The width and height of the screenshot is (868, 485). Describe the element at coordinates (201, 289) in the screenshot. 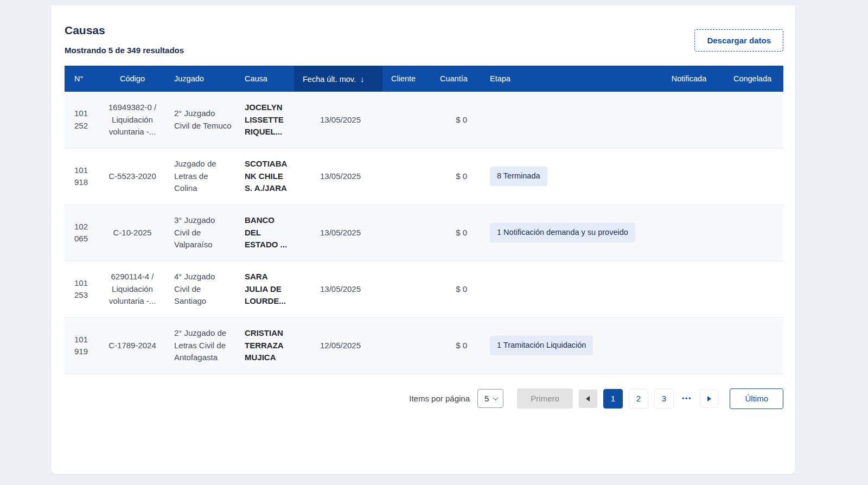

I see `cell-juzgado: 4° Juzgado Civil de Santiago` at that location.